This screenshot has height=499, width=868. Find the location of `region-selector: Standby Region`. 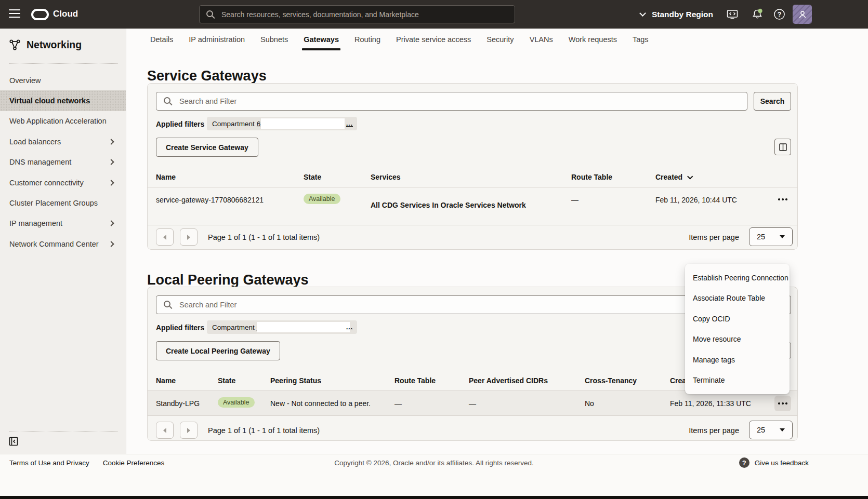

region-selector: Standby Region is located at coordinates (677, 15).